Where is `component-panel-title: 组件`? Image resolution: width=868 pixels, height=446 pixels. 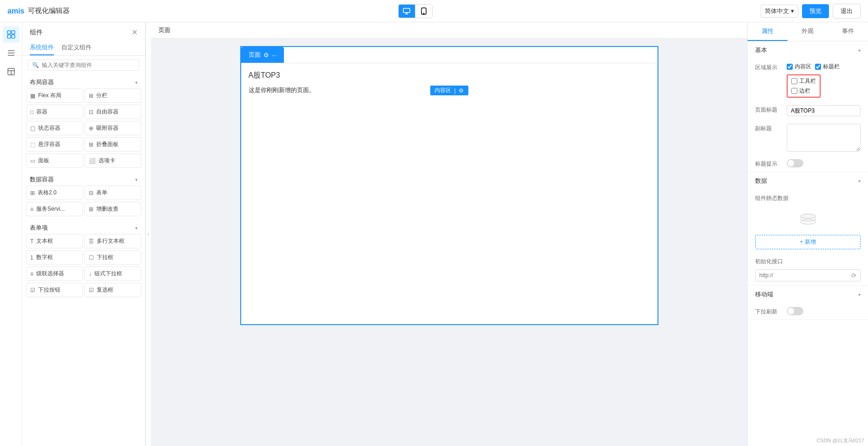
component-panel-title: 组件 is located at coordinates (36, 33).